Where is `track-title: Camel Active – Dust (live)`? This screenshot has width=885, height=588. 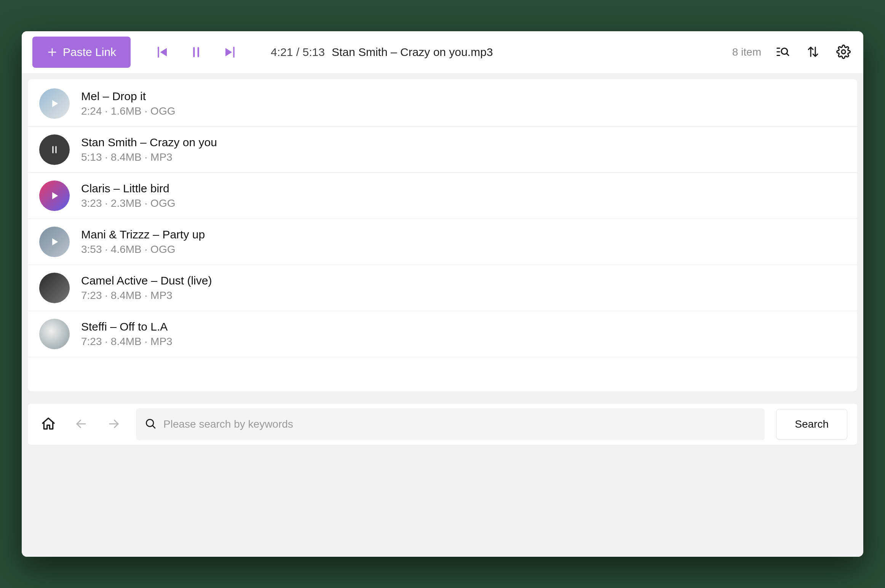
track-title: Camel Active – Dust (live) is located at coordinates (146, 281).